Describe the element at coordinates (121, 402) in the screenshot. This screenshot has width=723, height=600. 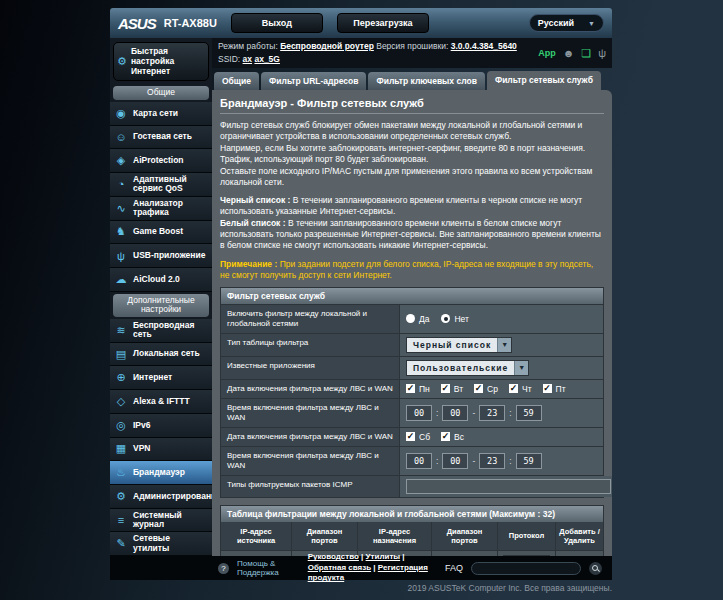
I see `alexa-ifttt-icon: ◇` at that location.